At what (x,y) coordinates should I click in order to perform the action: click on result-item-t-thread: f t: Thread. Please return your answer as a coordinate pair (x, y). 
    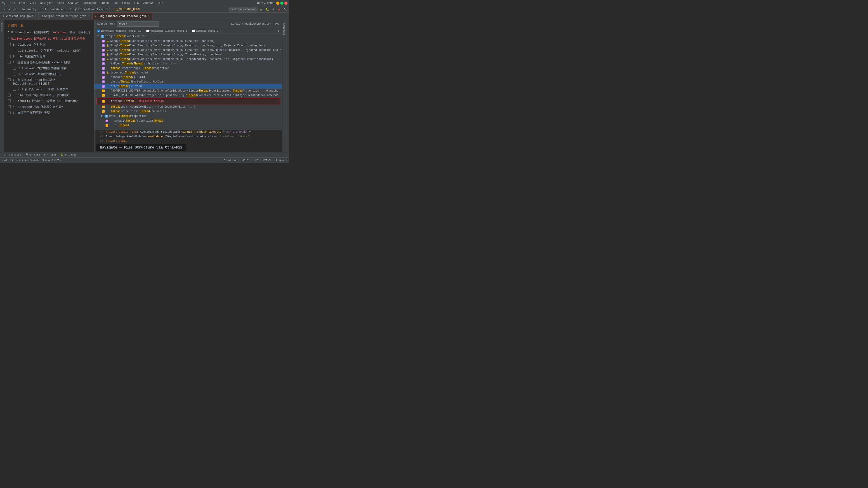
    Looking at the image, I should click on (188, 125).